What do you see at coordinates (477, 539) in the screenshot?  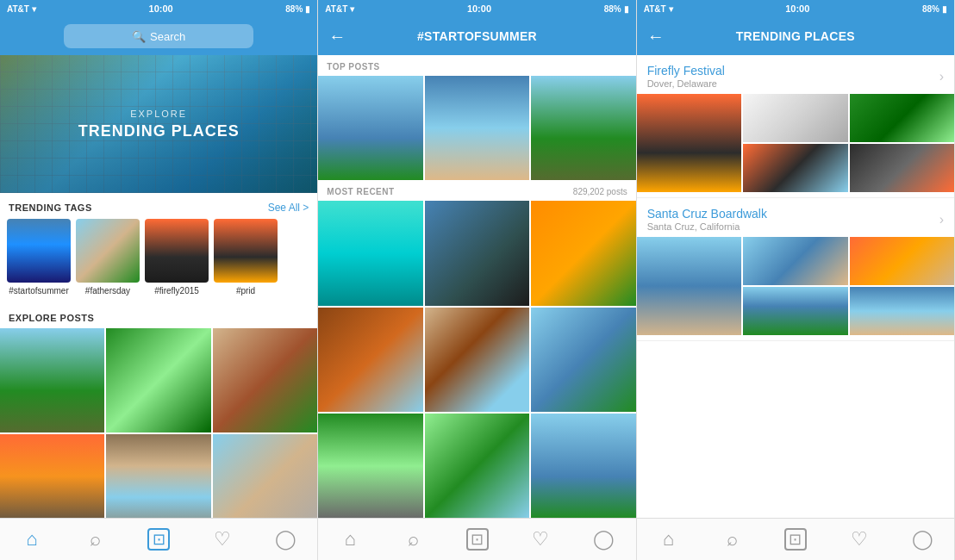 I see `tab-bar-2: ⌂ ⌕ ⊡ ♡ ◯` at bounding box center [477, 539].